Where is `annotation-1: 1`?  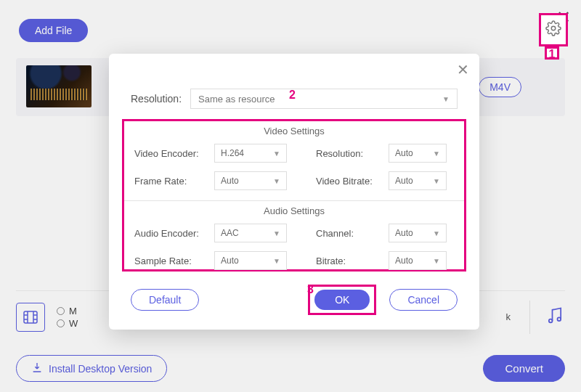
annotation-1: 1 is located at coordinates (552, 53).